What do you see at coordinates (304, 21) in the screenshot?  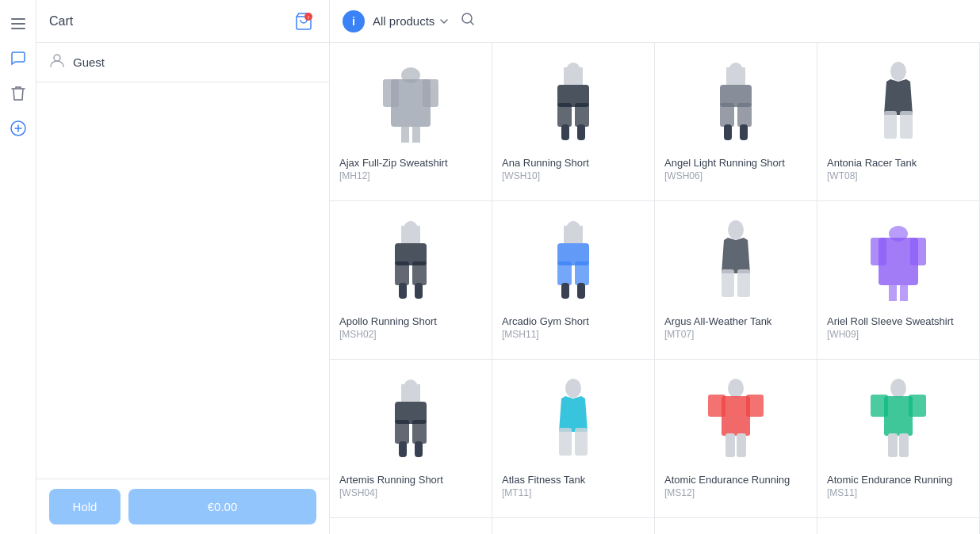 I see `cart-icon-button: !` at bounding box center [304, 21].